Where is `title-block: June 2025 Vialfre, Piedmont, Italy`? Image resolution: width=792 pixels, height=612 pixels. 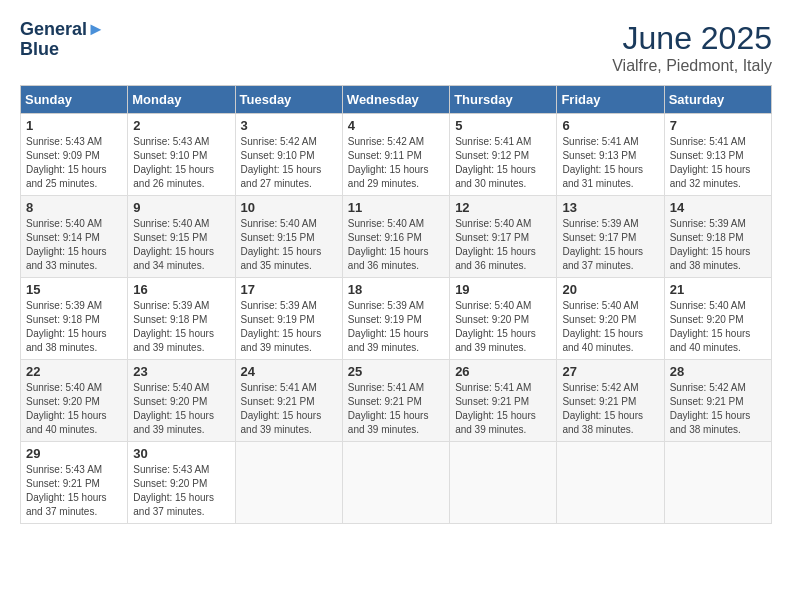 title-block: June 2025 Vialfre, Piedmont, Italy is located at coordinates (692, 48).